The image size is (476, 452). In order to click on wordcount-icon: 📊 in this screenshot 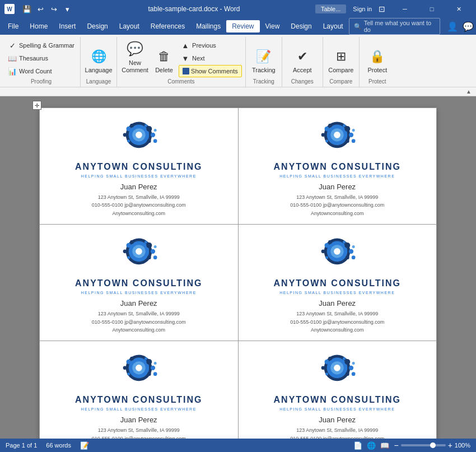, I will do `click(12, 71)`.